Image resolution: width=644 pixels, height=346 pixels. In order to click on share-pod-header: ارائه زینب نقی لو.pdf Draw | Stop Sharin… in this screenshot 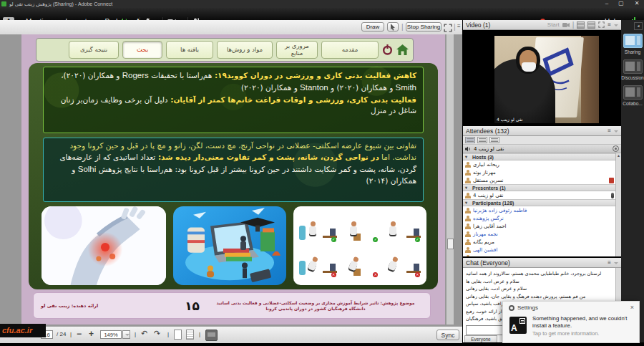, I will do `click(231, 27)`.